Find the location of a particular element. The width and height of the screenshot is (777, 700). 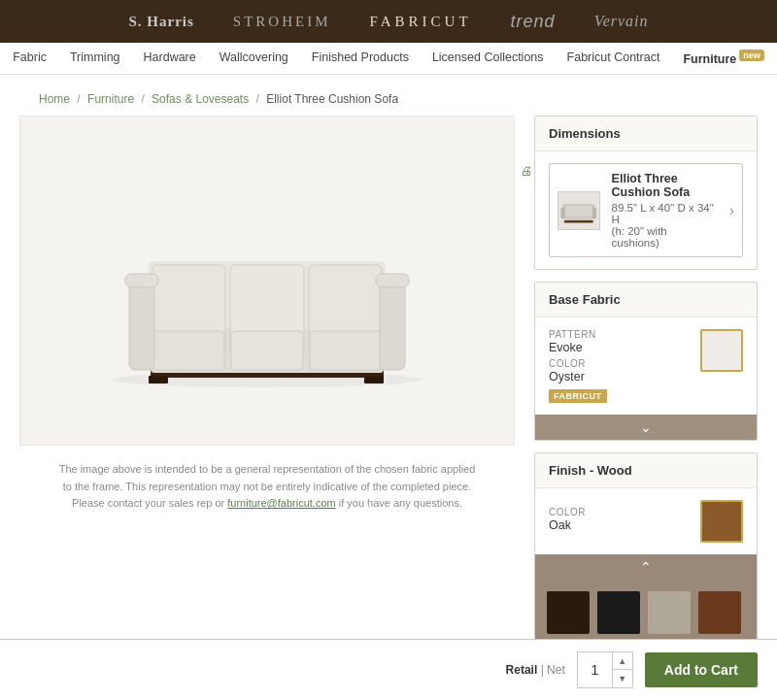

breadcrumb-current: Elliot Three Cushion Sofa is located at coordinates (332, 99).